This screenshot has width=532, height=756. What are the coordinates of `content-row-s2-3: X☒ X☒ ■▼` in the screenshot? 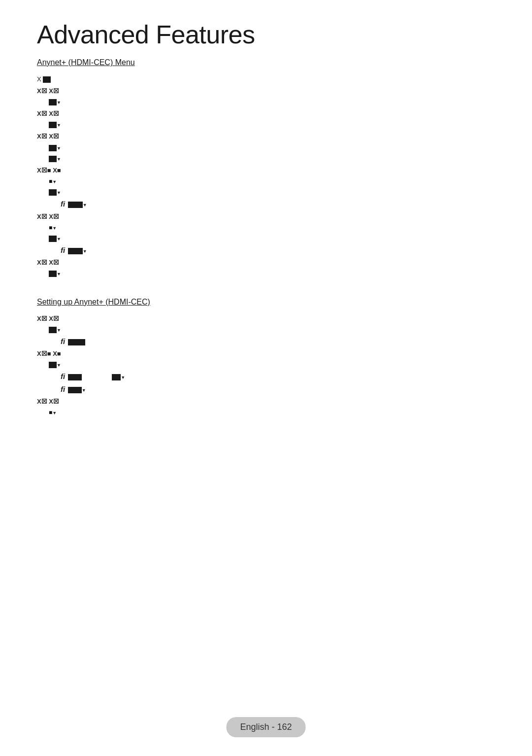 It's located at (266, 407).